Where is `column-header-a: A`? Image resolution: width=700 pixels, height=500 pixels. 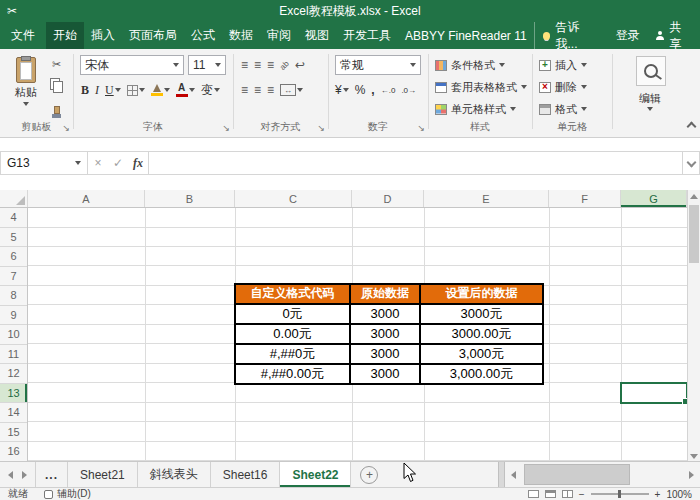 column-header-a: A is located at coordinates (86, 198).